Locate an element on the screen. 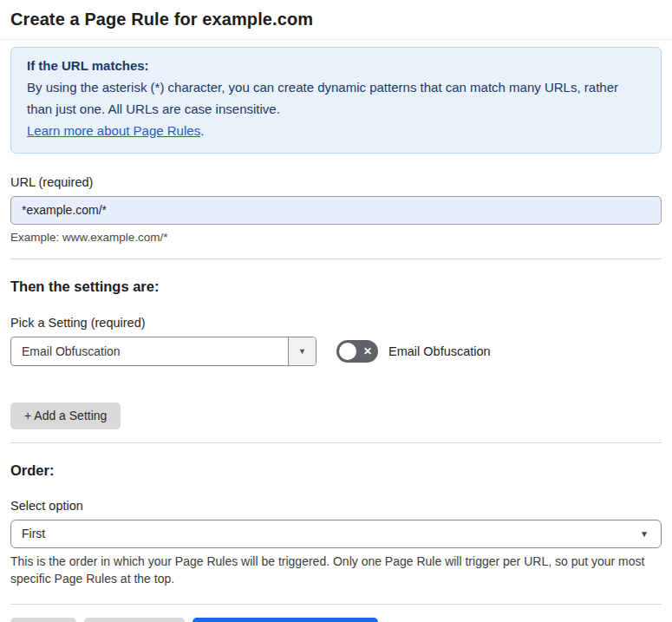  save-and-deploy-button: Save and Deploy Page Rule is located at coordinates (285, 619).